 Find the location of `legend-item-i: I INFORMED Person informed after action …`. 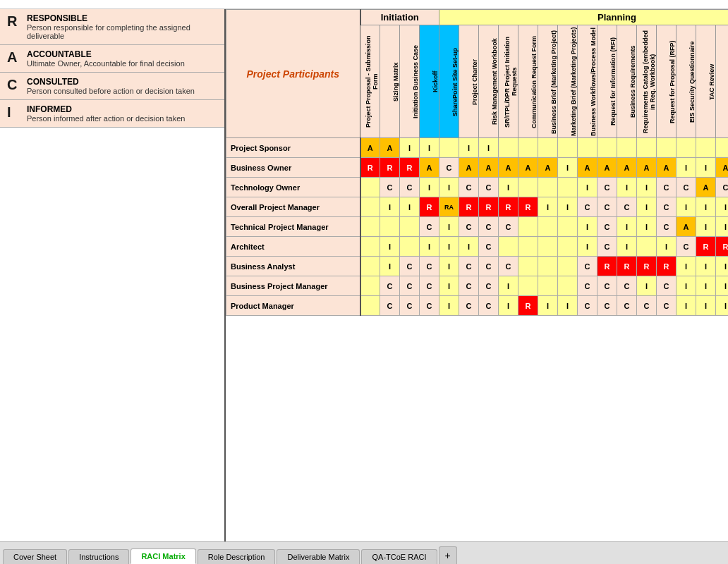

legend-item-i: I INFORMED Person informed after action … is located at coordinates (112, 114).